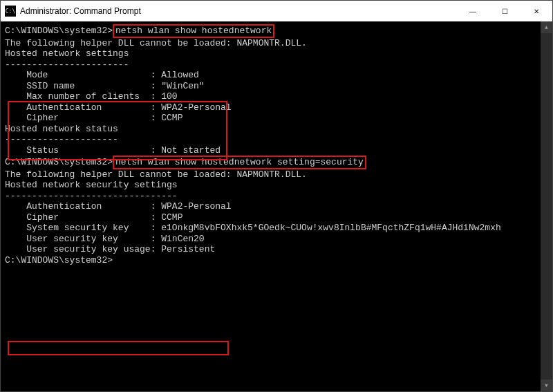 This screenshot has height=392, width=553. Describe the element at coordinates (182, 239) in the screenshot. I see `kv-value: WinCen20` at that location.